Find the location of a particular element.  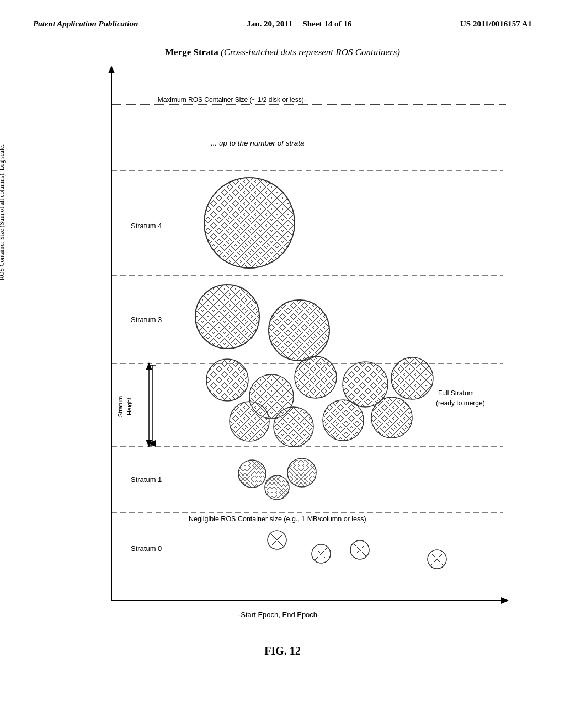

svg-text: Height is located at coordinates (129, 406).